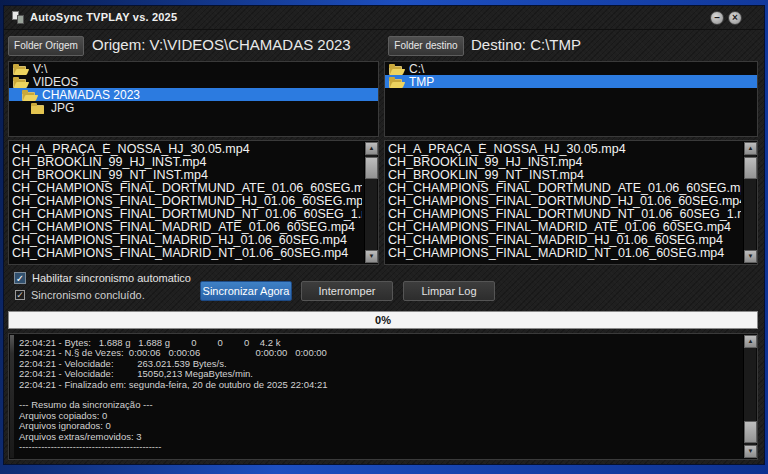 This screenshot has height=474, width=768. Describe the element at coordinates (194, 94) in the screenshot. I see `tree-item-selected: CHAMADAS 2023` at that location.